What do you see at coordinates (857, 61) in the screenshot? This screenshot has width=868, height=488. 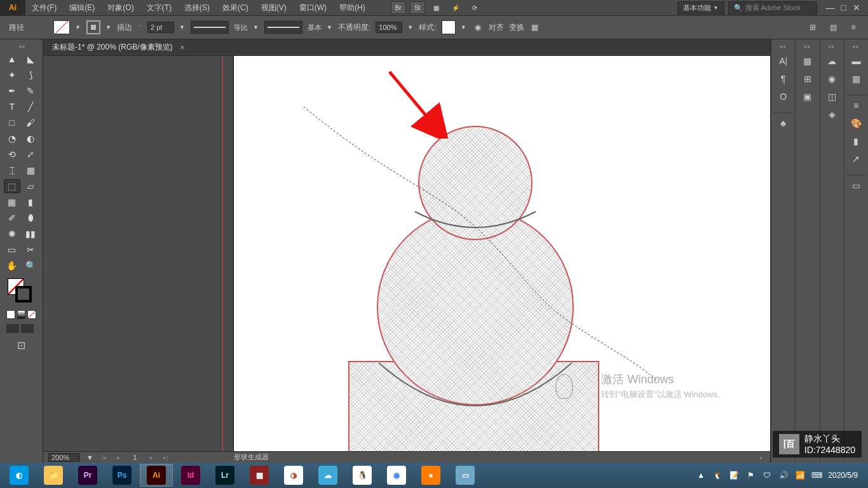 I see `brushes-panel-icon: ▬` at bounding box center [857, 61].